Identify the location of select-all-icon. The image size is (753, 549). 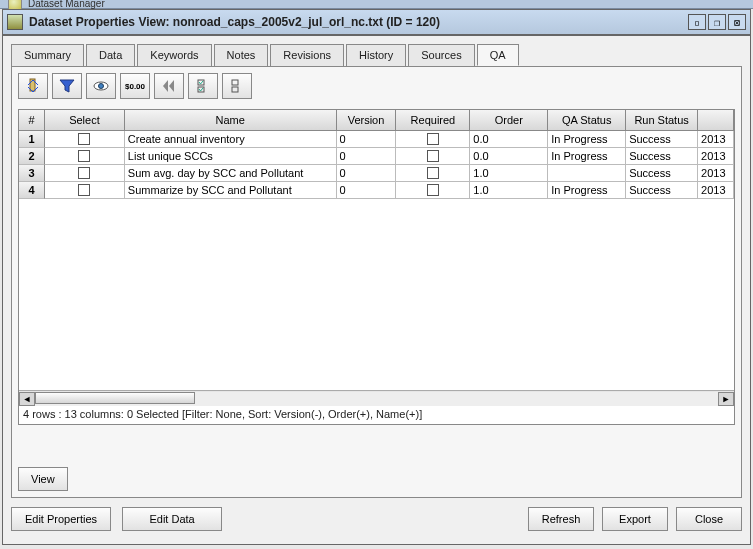
(203, 86).